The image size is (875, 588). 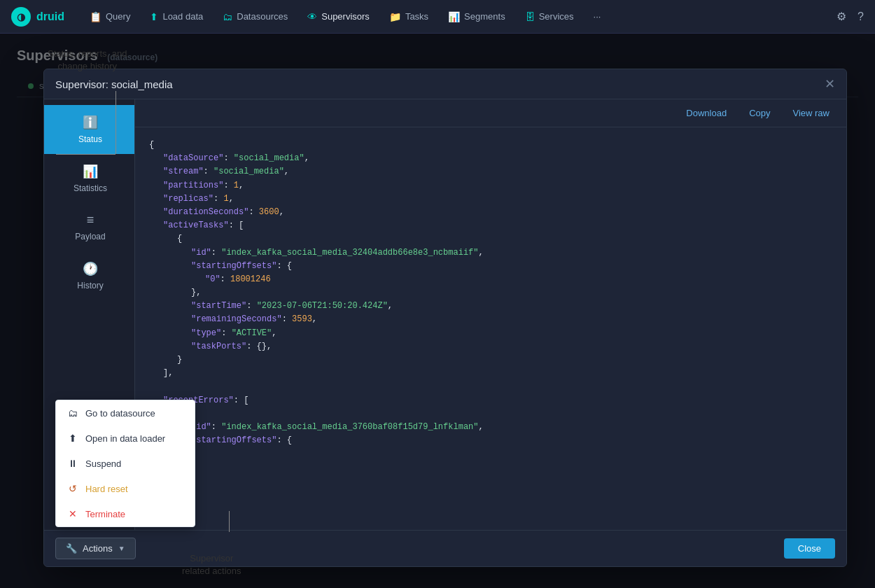 I want to click on modal-header: Supervisor: social_media ✕, so click(x=445, y=84).